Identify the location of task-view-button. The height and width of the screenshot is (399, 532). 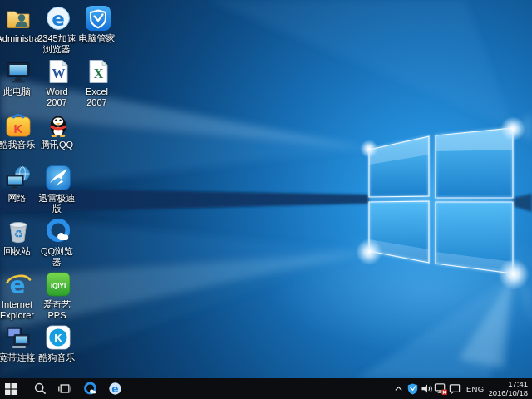
(65, 389).